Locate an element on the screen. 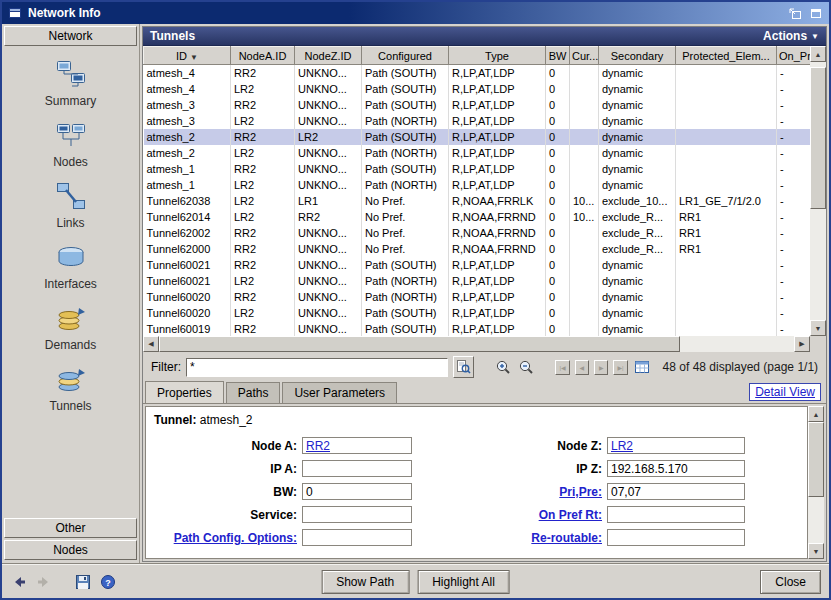 This screenshot has height=600, width=831. column-header: NodeZ.ID is located at coordinates (328, 56).